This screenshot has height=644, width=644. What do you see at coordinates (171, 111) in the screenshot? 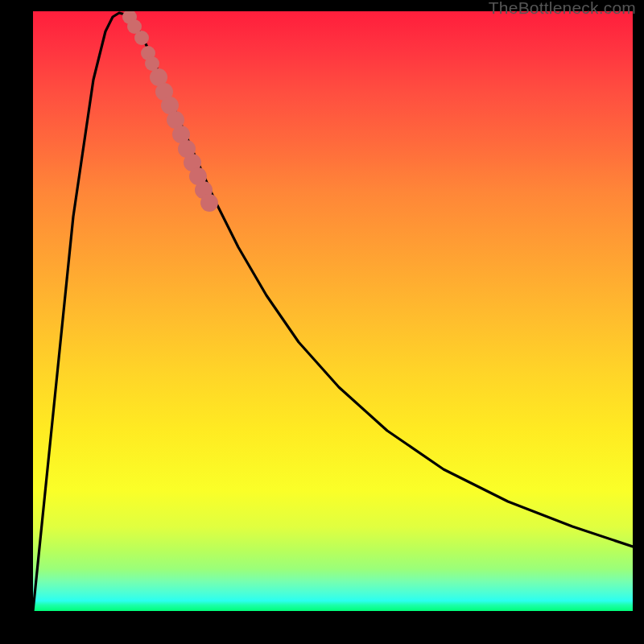
I see `curve-markers` at bounding box center [171, 111].